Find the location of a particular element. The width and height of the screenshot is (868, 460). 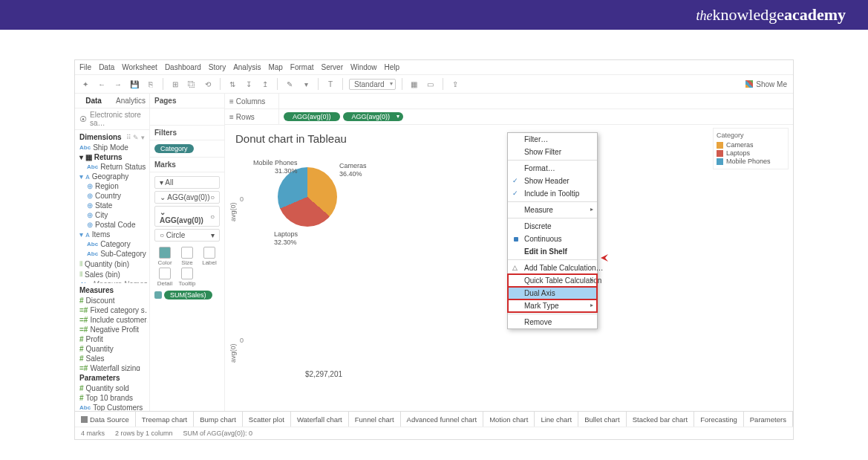

row-pill-1: AGG(avg(0)) is located at coordinates (312, 117).